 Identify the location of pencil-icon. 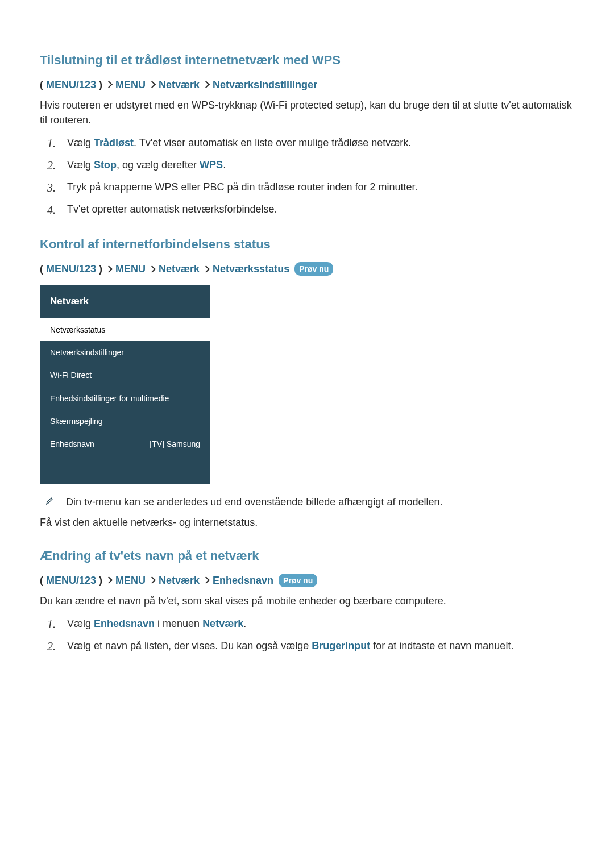
(49, 501).